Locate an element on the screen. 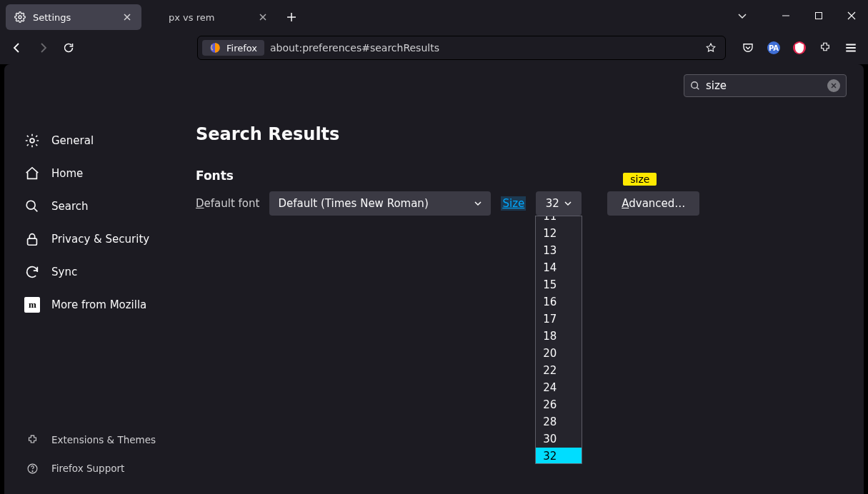 The width and height of the screenshot is (868, 494). pocket-button is located at coordinates (748, 48).